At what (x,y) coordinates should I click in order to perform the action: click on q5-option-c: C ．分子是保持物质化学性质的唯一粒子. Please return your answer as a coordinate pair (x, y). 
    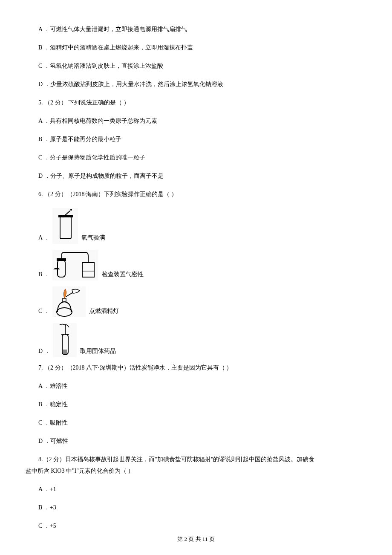
    Looking at the image, I should click on (202, 158).